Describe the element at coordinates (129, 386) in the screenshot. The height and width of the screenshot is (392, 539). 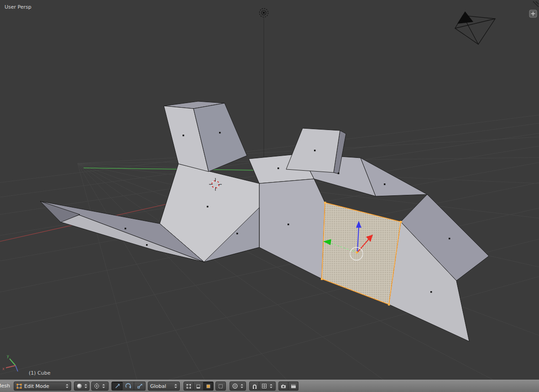
I see `manipulator-rotate-button` at that location.